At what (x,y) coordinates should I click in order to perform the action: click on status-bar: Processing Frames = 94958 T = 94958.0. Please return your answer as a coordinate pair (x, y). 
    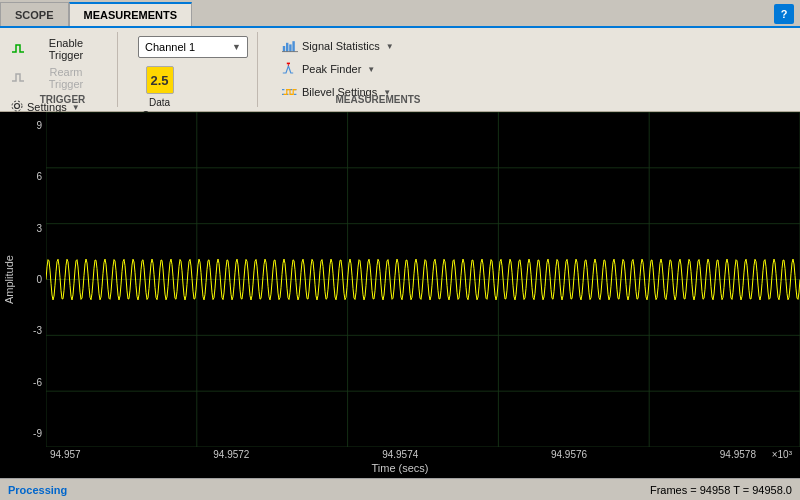
    Looking at the image, I should click on (400, 489).